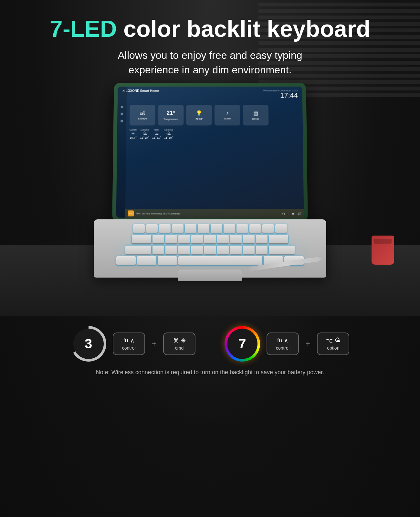 This screenshot has height=517, width=420. I want to click on tablet-screen: ✕ LOXONE Smart Home Wednesday 9 December…, so click(210, 152).